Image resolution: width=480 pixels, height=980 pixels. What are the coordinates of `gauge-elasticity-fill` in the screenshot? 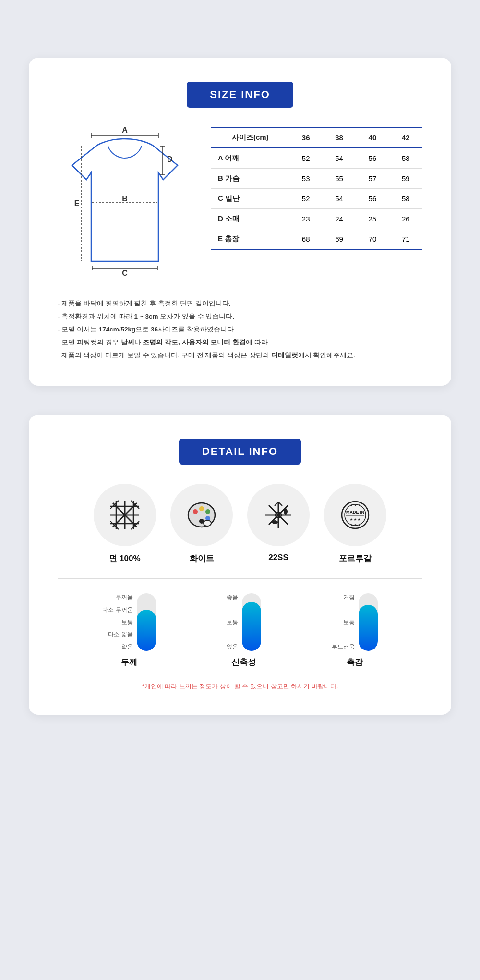 It's located at (252, 626).